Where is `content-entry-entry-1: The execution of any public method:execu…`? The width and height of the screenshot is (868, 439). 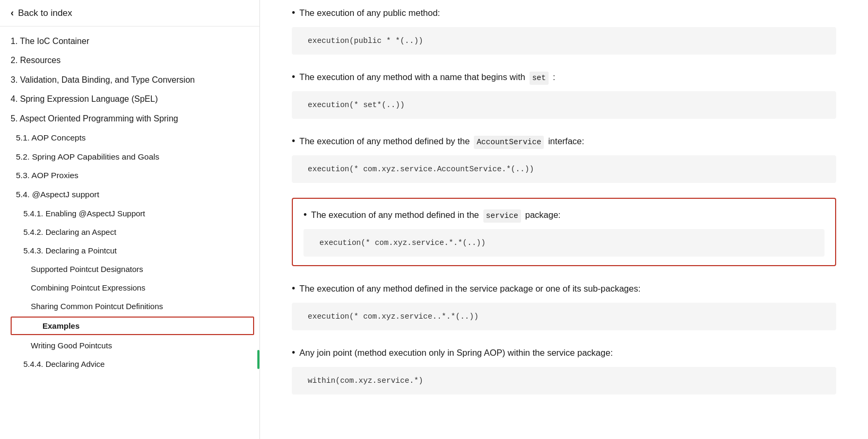
content-entry-entry-1: The execution of any public method:execu… is located at coordinates (564, 30).